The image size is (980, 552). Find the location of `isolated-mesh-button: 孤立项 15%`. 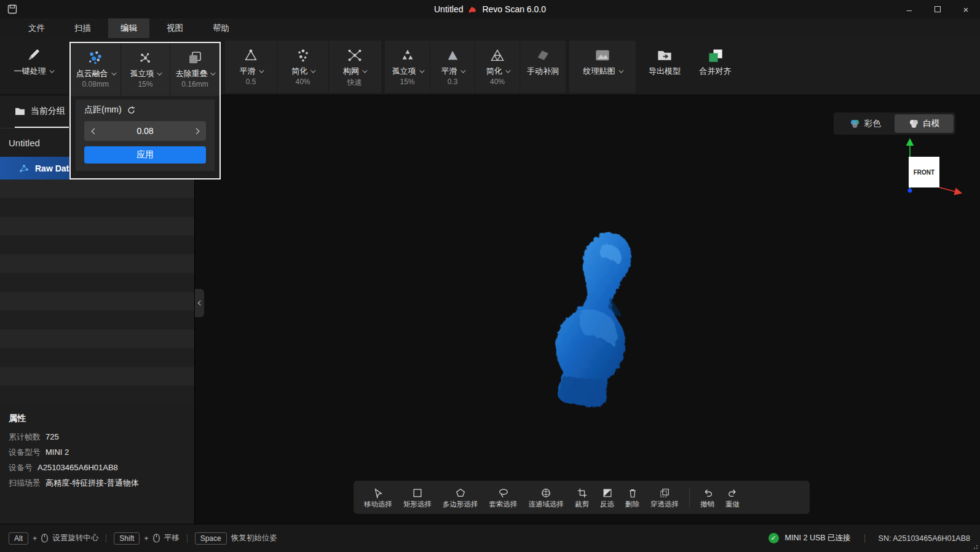

isolated-mesh-button: 孤立项 15% is located at coordinates (407, 66).